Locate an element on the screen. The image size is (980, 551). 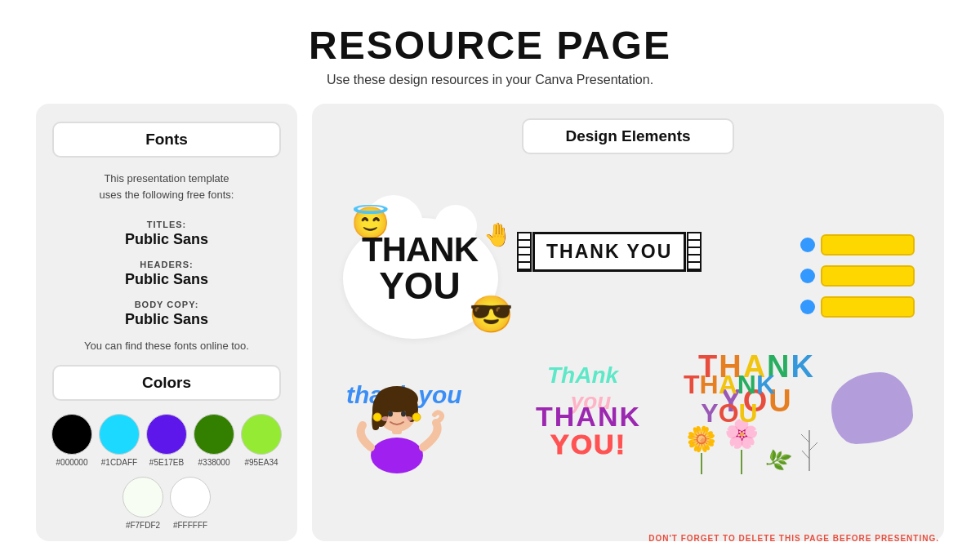
bullet-bars is located at coordinates (858, 276).